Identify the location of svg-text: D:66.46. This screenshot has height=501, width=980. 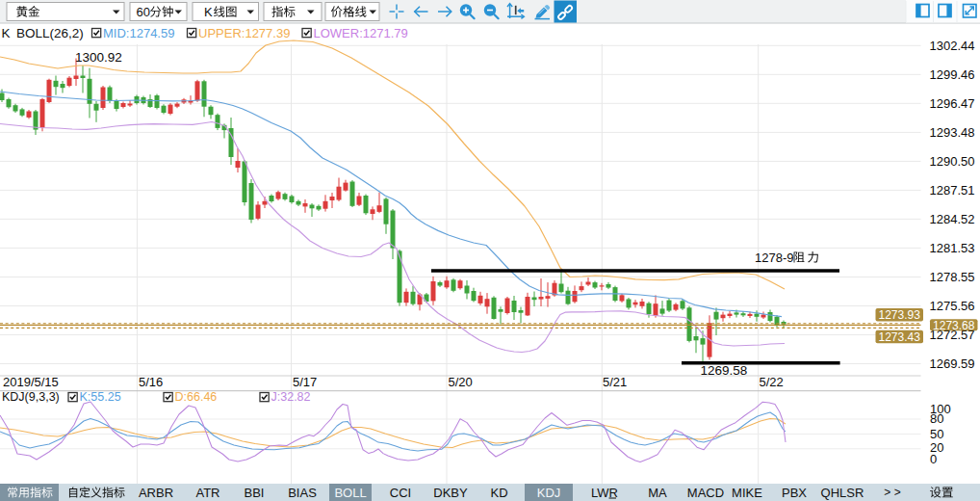
(196, 397).